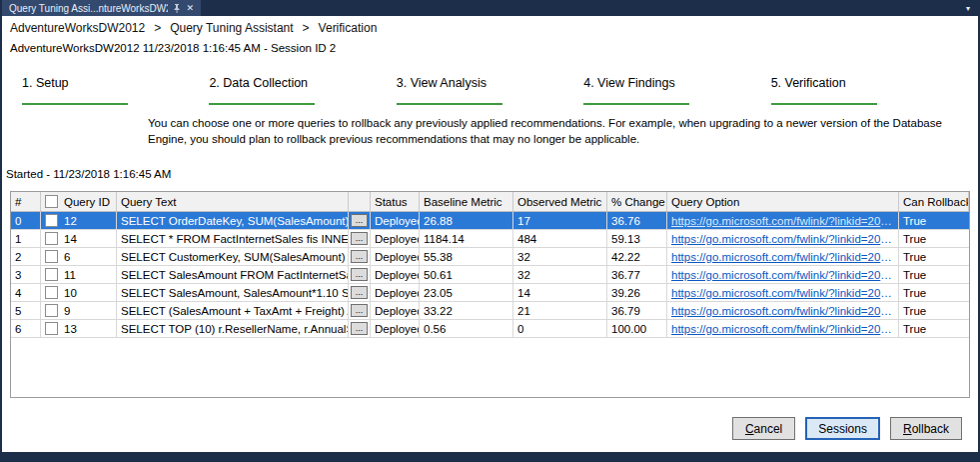  What do you see at coordinates (79, 202) in the screenshot?
I see `grid-header-cell: Query ID` at bounding box center [79, 202].